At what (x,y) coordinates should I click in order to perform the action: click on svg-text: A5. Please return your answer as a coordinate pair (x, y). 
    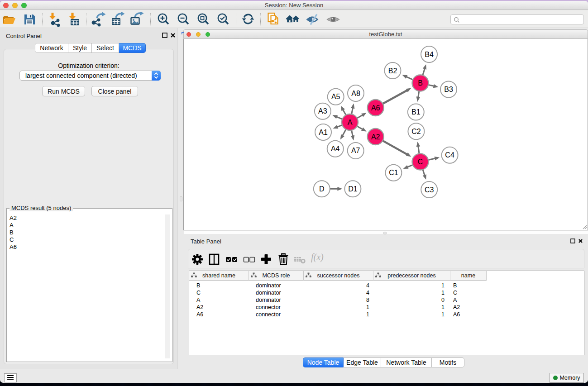
    Looking at the image, I should click on (336, 97).